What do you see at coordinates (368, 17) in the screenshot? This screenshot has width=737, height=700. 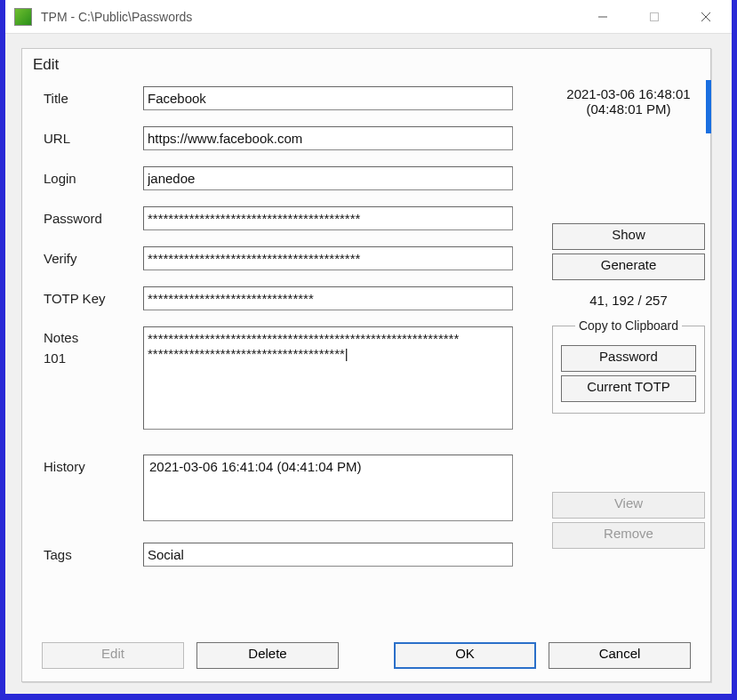 I see `titlebar: TPM - C:\Public\Passwords` at bounding box center [368, 17].